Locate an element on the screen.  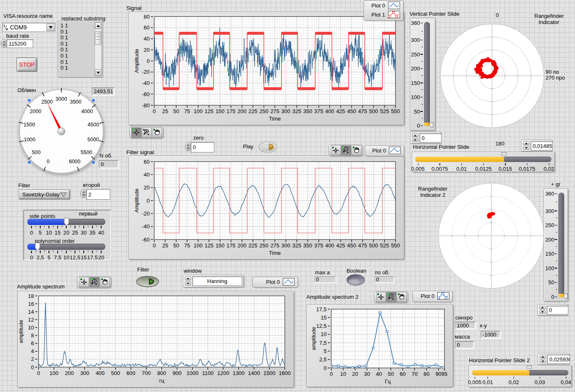
spectrum-graph-palette is located at coordinates (94, 282).